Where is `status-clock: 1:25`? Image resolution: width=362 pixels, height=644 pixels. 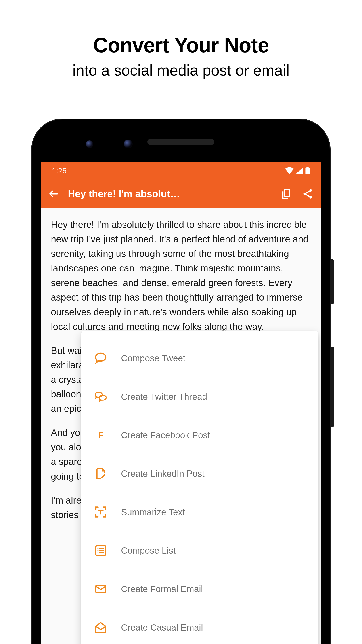
status-clock: 1:25 is located at coordinates (168, 170).